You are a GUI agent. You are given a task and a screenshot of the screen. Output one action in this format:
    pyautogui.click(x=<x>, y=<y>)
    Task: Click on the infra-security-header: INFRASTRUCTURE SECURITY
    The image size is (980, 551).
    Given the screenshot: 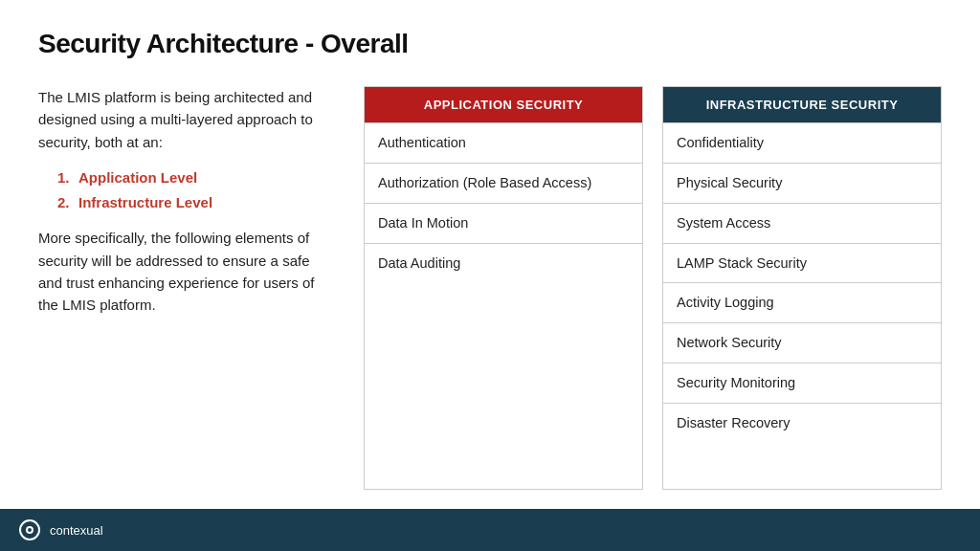 What is the action you would take?
    pyautogui.click(x=802, y=105)
    